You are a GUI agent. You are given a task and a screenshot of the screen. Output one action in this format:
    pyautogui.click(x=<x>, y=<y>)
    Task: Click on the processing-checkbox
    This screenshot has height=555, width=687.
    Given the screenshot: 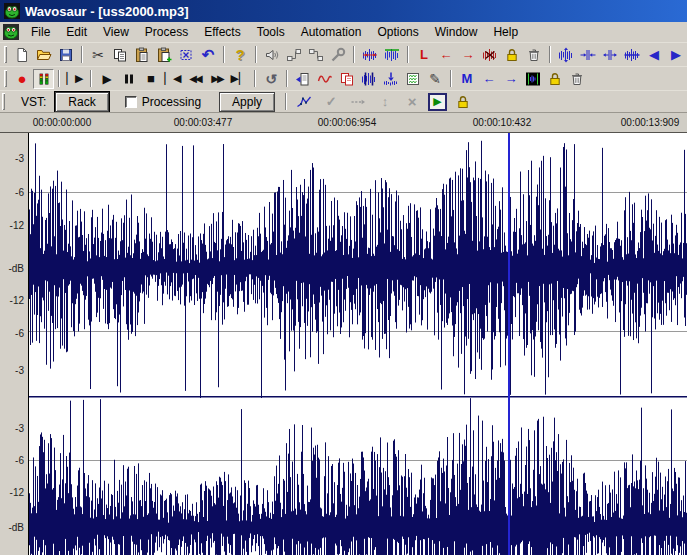 What is the action you would take?
    pyautogui.click(x=131, y=102)
    